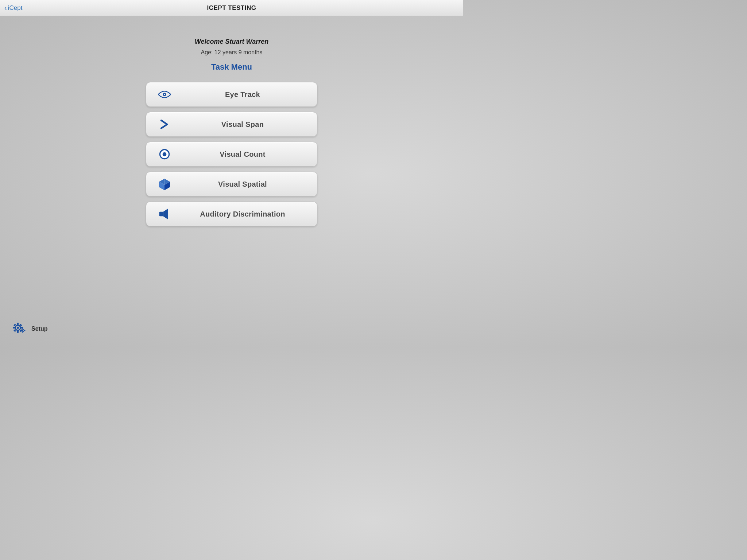 The width and height of the screenshot is (747, 560). Describe the element at coordinates (243, 214) in the screenshot. I see `auditory-discrimination-label: Auditory Discrimination` at that location.